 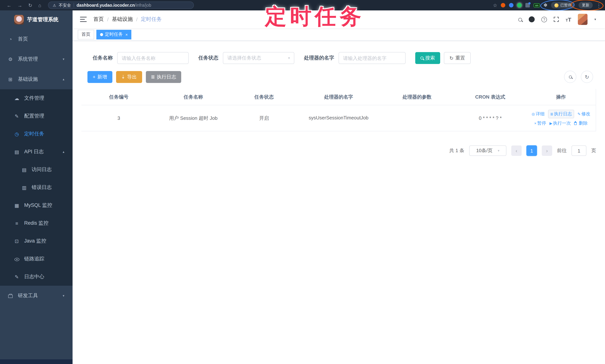 What do you see at coordinates (516, 151) in the screenshot?
I see `prev-page-button: ‹` at bounding box center [516, 151].